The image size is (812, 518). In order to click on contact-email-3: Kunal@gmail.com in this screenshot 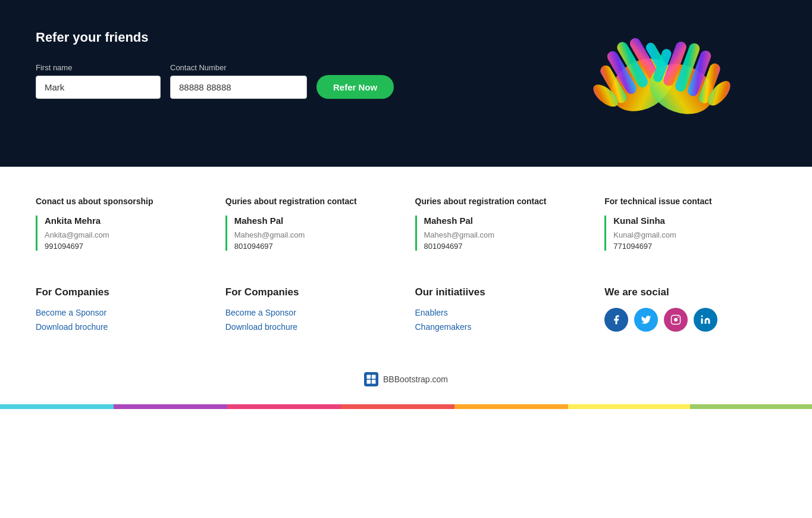, I will do `click(695, 235)`.